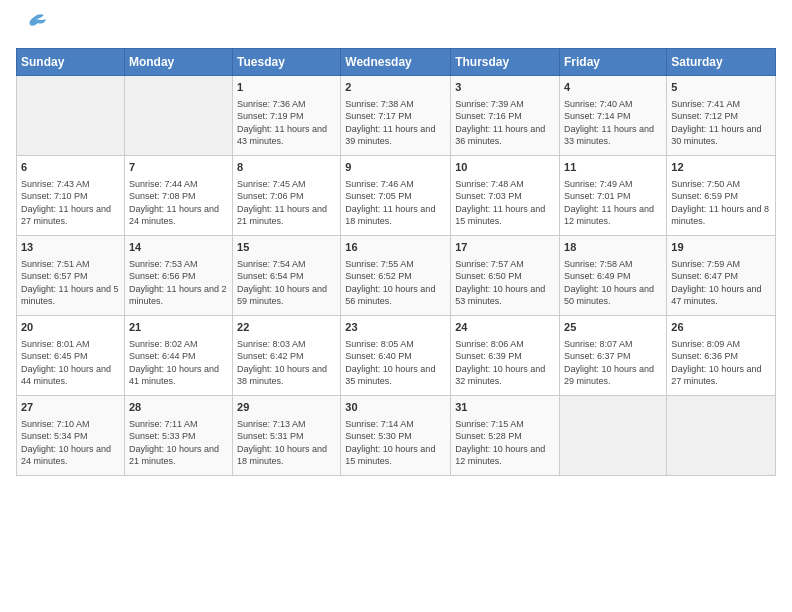 The image size is (792, 612). What do you see at coordinates (178, 356) in the screenshot?
I see `calendar-cell: 21Sunrise: 8:02 AM Sunset: 6:44 PM Dayli…` at bounding box center [178, 356].